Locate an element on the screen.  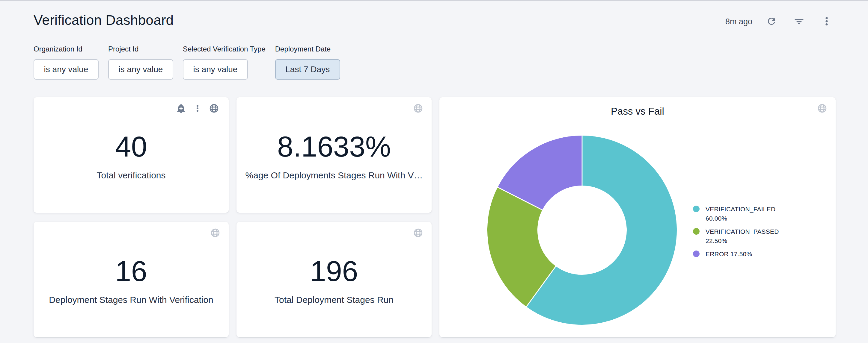
tile-content: 16 Deployment Stages Run With Verificati… is located at coordinates (131, 281).